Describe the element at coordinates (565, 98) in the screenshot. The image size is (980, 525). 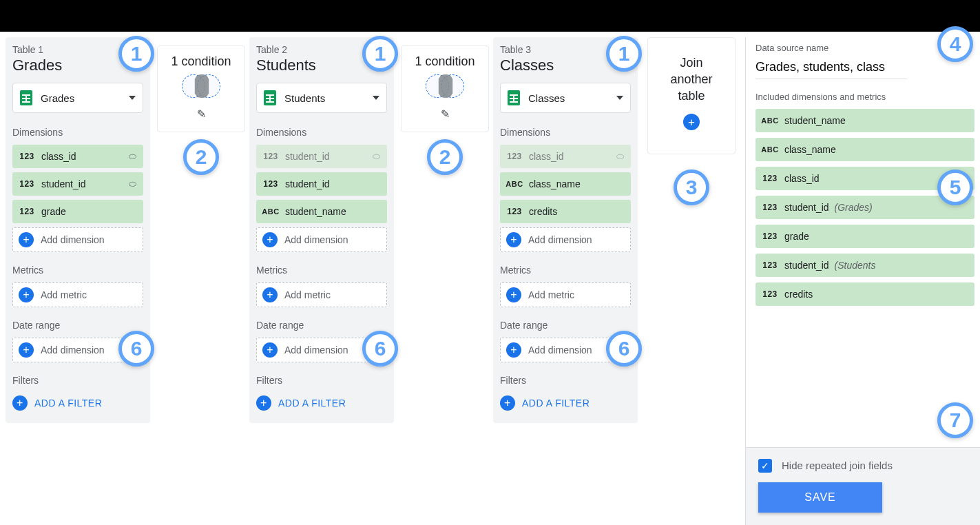
I see `source-dropdown: Classes` at that location.